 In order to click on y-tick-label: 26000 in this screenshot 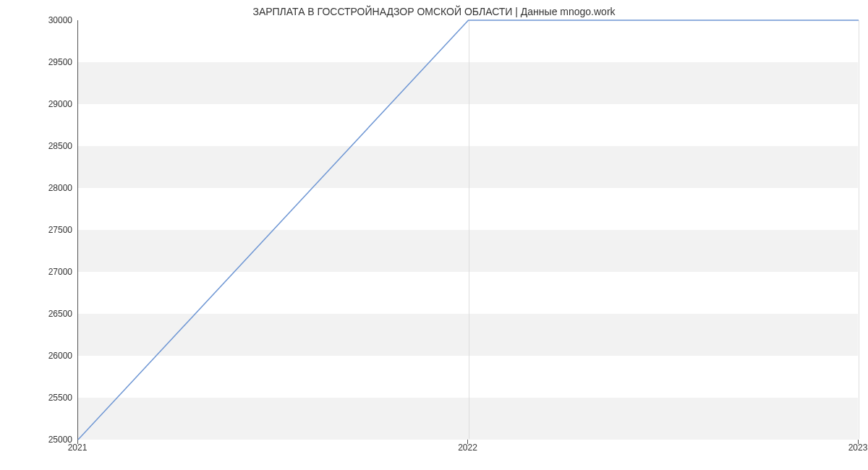, I will do `click(43, 356)`.